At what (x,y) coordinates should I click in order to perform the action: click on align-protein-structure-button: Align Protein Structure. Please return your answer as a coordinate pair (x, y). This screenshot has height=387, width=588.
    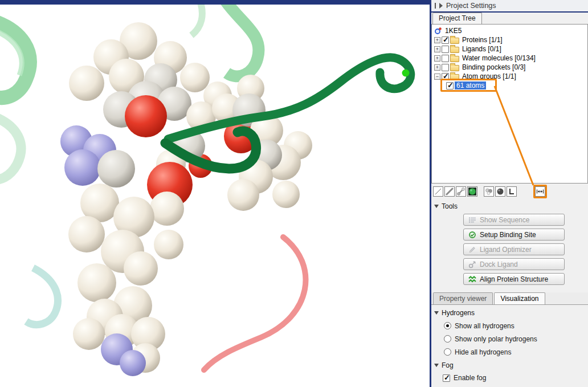
    Looking at the image, I should click on (514, 279).